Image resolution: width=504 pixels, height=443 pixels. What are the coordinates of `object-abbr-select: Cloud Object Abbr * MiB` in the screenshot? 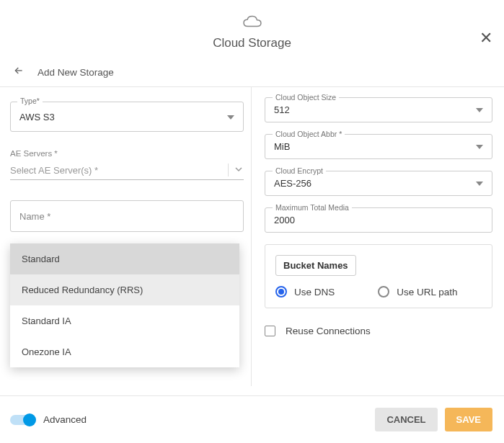 It's located at (379, 147).